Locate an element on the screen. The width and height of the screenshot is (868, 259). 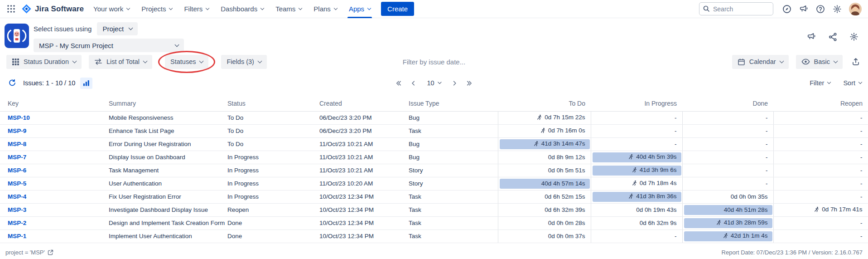
issue-key-link: MSP-2 is located at coordinates (17, 223).